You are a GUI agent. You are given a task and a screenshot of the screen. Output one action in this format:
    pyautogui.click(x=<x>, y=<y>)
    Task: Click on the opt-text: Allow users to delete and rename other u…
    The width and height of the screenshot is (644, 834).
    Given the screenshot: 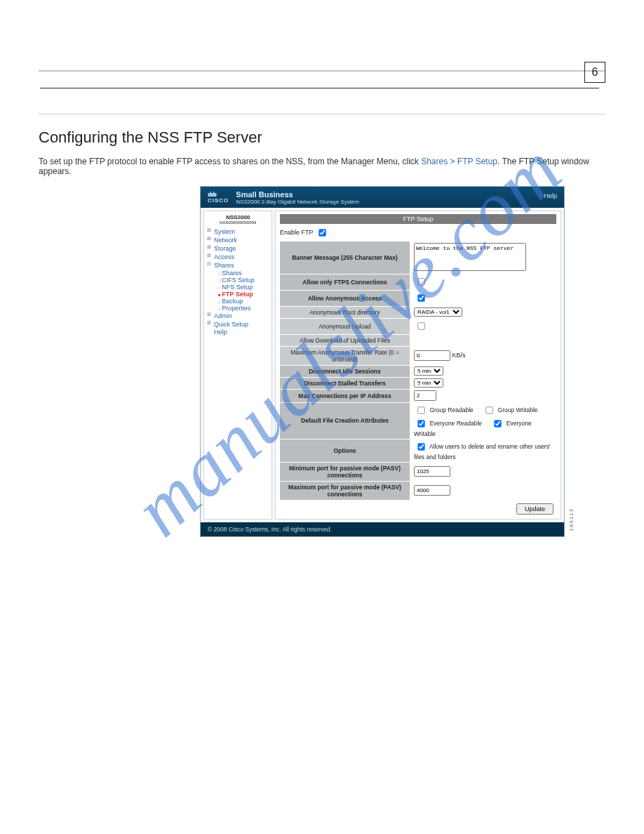 What is the action you would take?
    pyautogui.click(x=483, y=452)
    